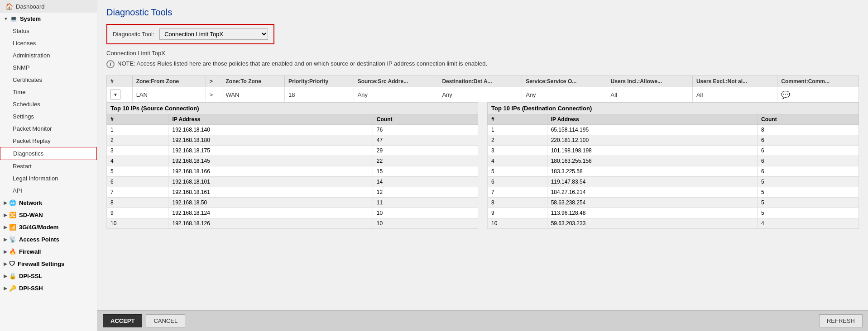  I want to click on system-icon: 💻, so click(14, 19).